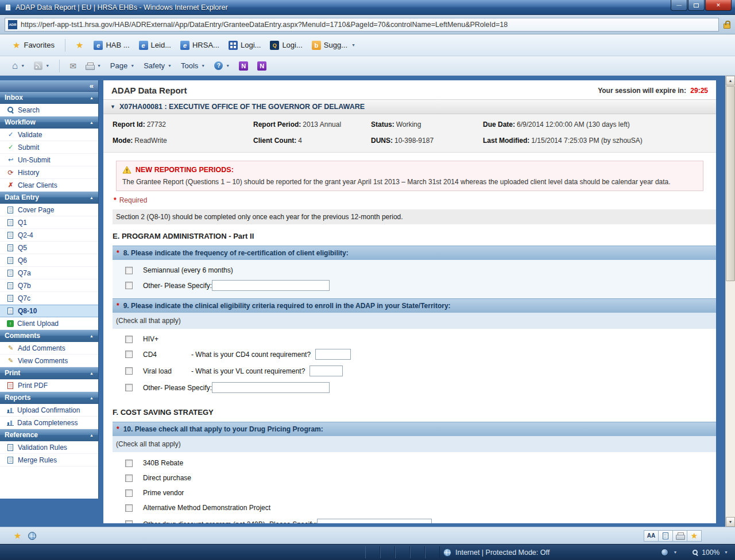 This screenshot has width=735, height=560. Describe the element at coordinates (410, 107) in the screenshot. I see `grant-header-bar: ▼ X07HA00081 : EXECUTIVE OFFICE OF THE G…` at that location.